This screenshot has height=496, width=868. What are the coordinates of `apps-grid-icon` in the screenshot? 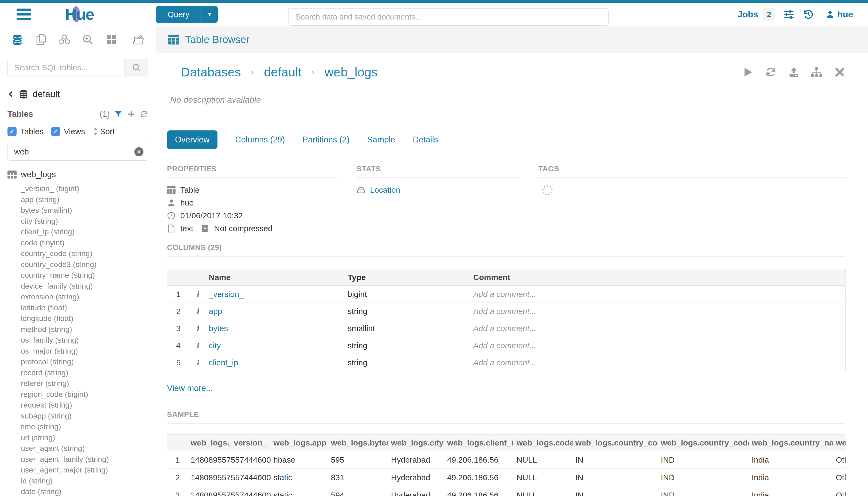 It's located at (111, 40).